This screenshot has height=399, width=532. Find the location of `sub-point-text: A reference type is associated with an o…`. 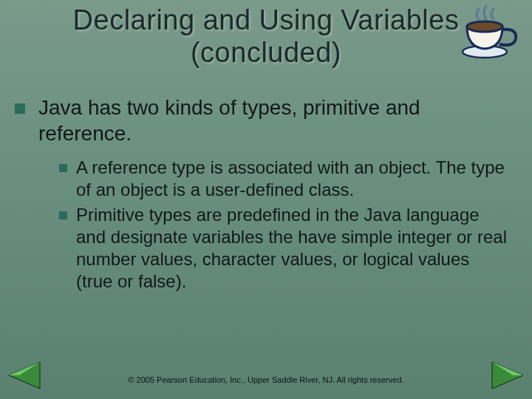

sub-point-text: A reference type is associated with an o… is located at coordinates (293, 179).